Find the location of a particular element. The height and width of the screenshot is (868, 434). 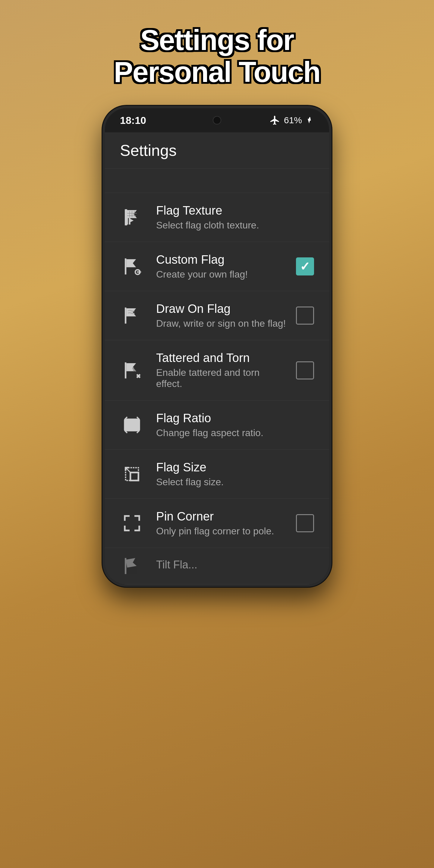

tilt-flag-icon-partial is located at coordinates (132, 566).